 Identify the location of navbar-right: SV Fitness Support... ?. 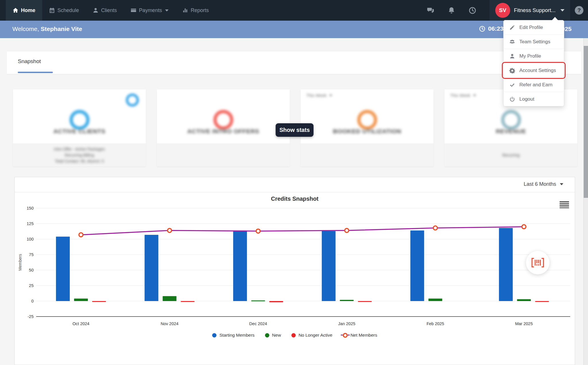
(507, 10).